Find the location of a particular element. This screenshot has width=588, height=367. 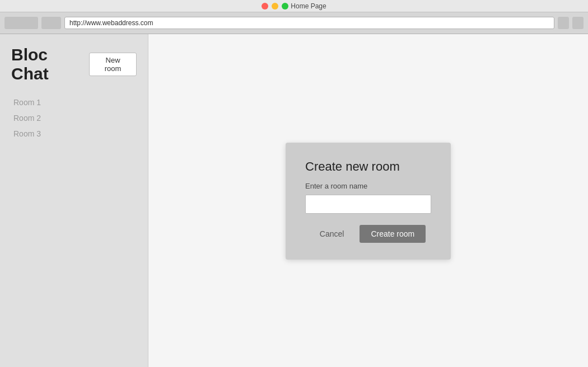

sidebar-header: Bloc Chat New room is located at coordinates (74, 64).